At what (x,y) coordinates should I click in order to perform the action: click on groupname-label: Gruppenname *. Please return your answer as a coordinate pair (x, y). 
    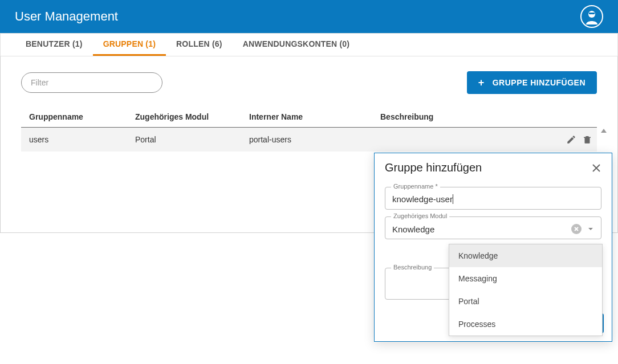
    Looking at the image, I should click on (416, 186).